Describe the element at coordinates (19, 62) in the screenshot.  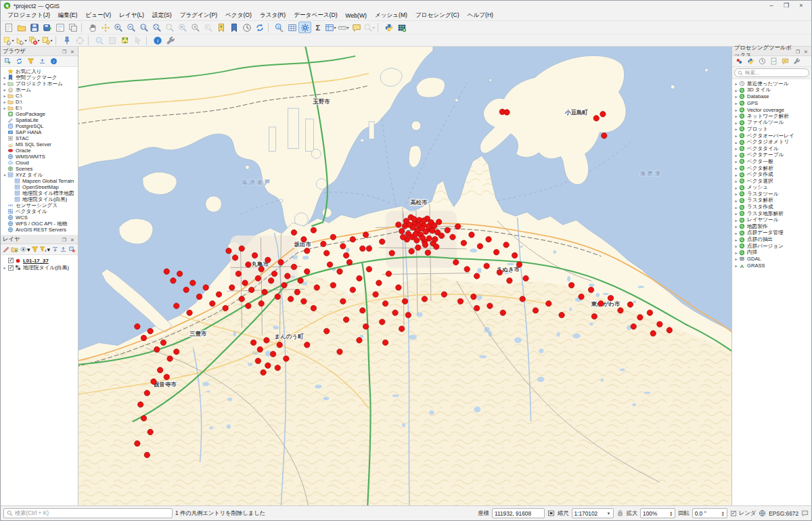
I see `browser-refresh-button` at that location.